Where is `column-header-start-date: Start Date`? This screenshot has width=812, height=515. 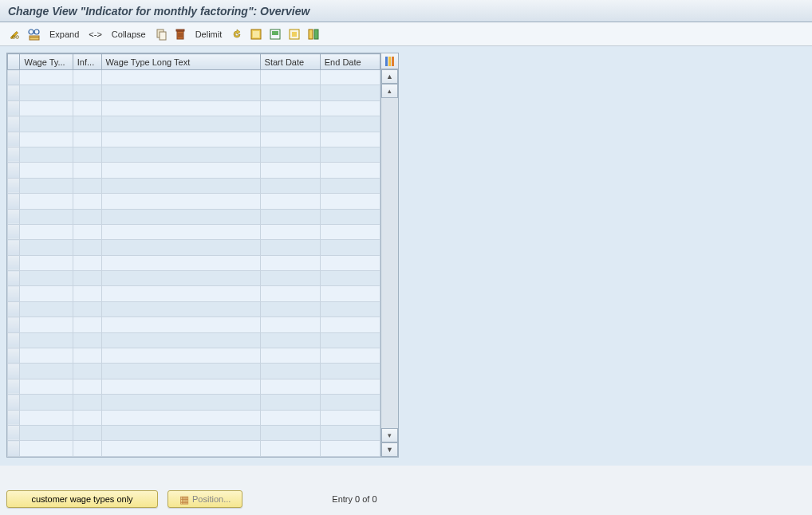 column-header-start-date: Start Date is located at coordinates (290, 62).